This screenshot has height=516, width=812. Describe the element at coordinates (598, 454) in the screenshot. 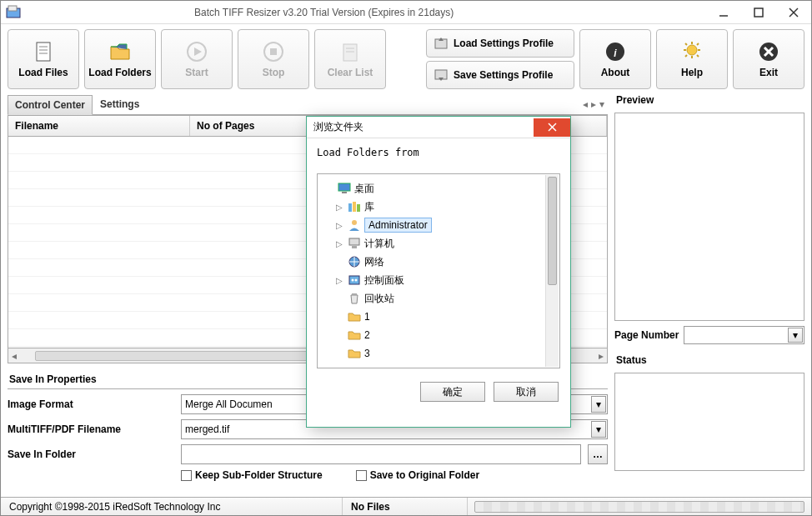

I see `browse-folder-button: …` at that location.